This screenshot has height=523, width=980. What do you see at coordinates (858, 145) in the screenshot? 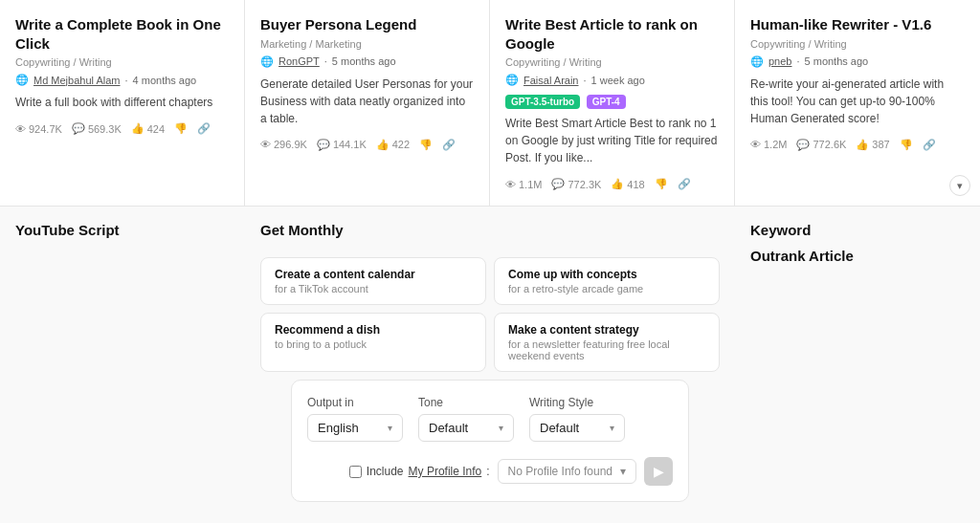
I see `card-human-rewriter-stats: 👁 1.2M 💬 772.6K 👍 387 👎 🔗` at bounding box center [858, 145].